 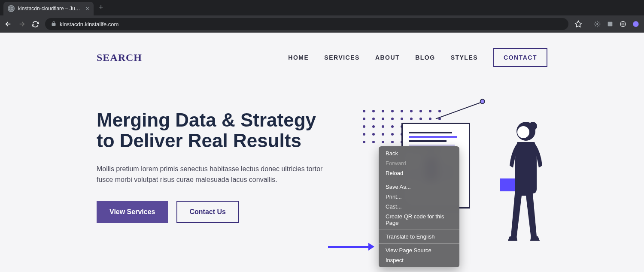 I want to click on star-icon, so click(x=578, y=24).